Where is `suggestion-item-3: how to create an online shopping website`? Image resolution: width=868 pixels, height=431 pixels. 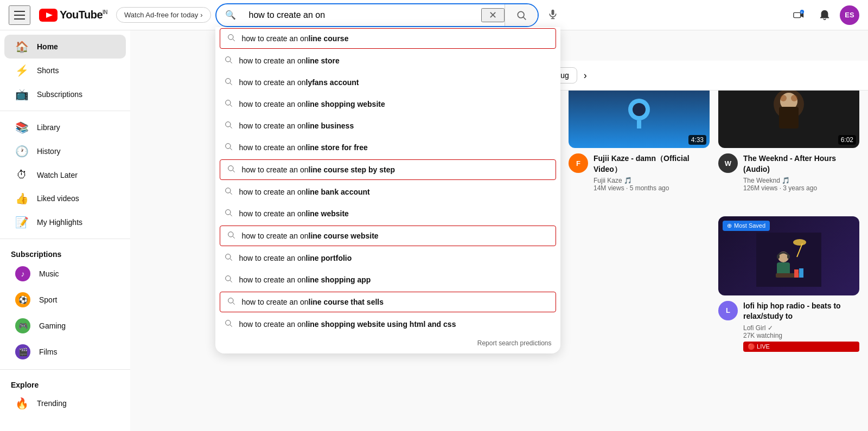
suggestion-item-3: how to create an online shopping website is located at coordinates (388, 104).